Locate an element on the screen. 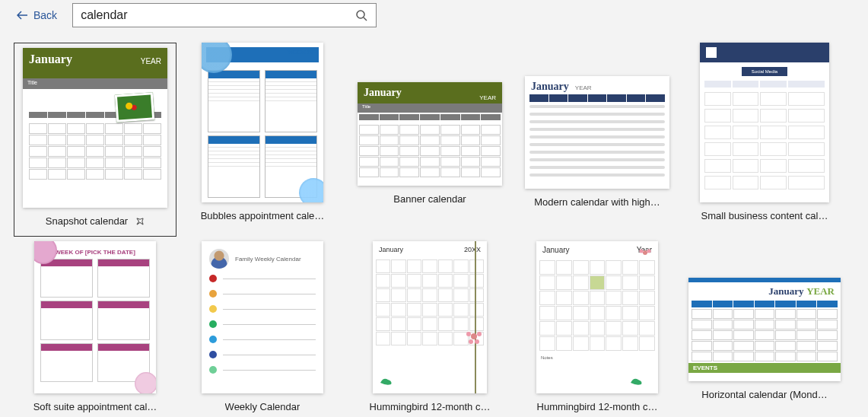 Image resolution: width=868 pixels, height=417 pixels. template-card: JanuaryYEAR Modern calendar with high… is located at coordinates (597, 140).